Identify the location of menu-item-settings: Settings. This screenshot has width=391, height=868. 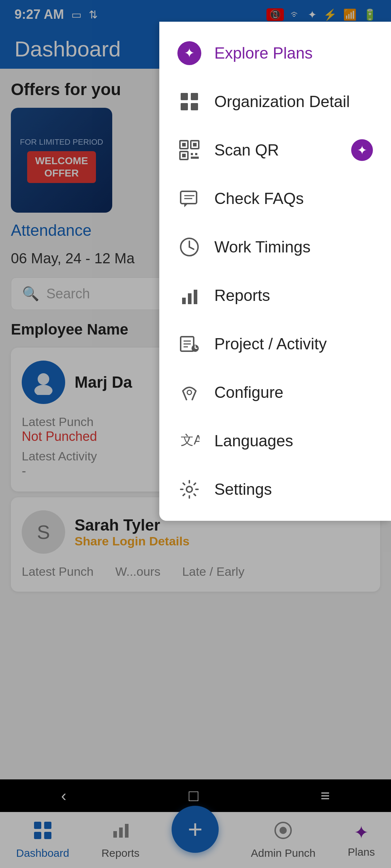
(275, 489).